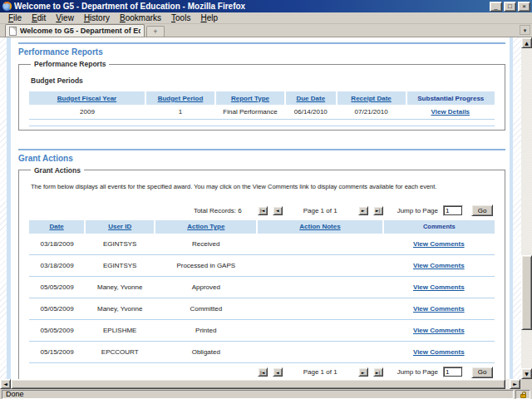 The width and height of the screenshot is (532, 399). What do you see at coordinates (311, 98) in the screenshot?
I see `sort-due-date: Due Date` at bounding box center [311, 98].